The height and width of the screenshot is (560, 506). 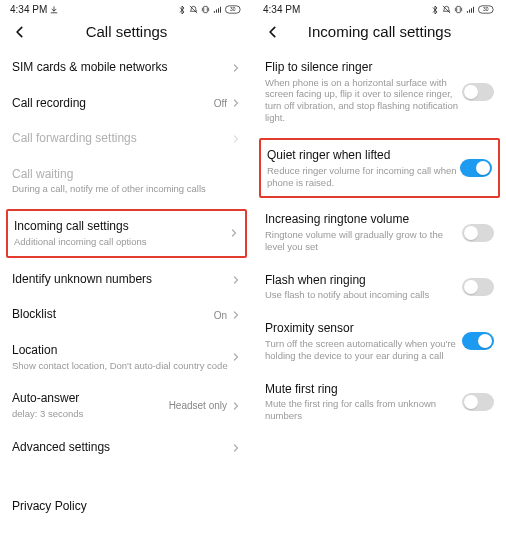 What do you see at coordinates (126, 139) in the screenshot?
I see `item-call-forwarding: Call forwarding settings` at bounding box center [126, 139].